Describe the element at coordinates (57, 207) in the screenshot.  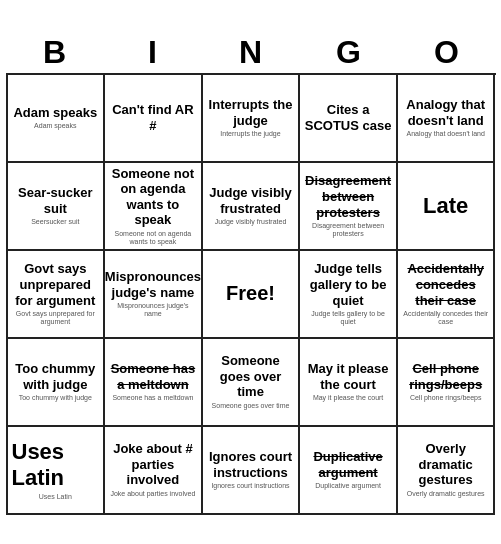
I see `bingo-cell-5: Sear-sucker suitSeersucker suit` at that location.